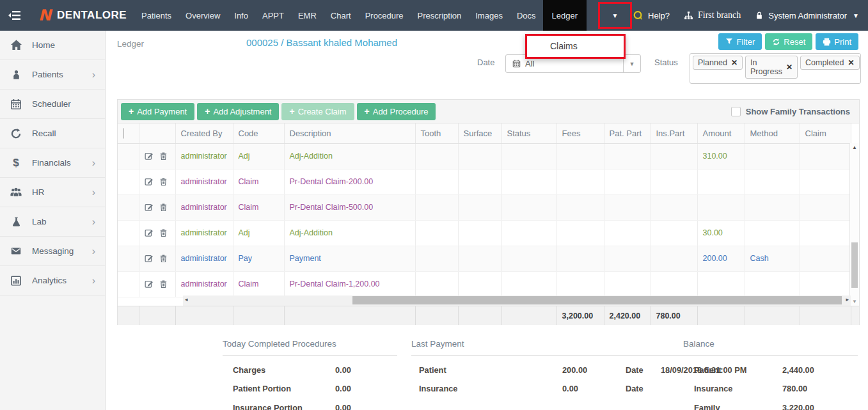  Describe the element at coordinates (52, 45) in the screenshot. I see `sidebar-item-home: Home` at that location.